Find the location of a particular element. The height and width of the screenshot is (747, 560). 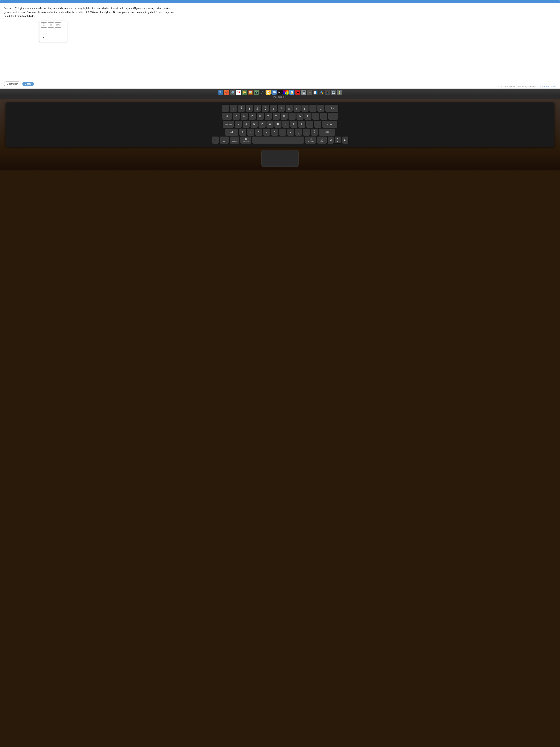

key-return: return is located at coordinates (330, 124).